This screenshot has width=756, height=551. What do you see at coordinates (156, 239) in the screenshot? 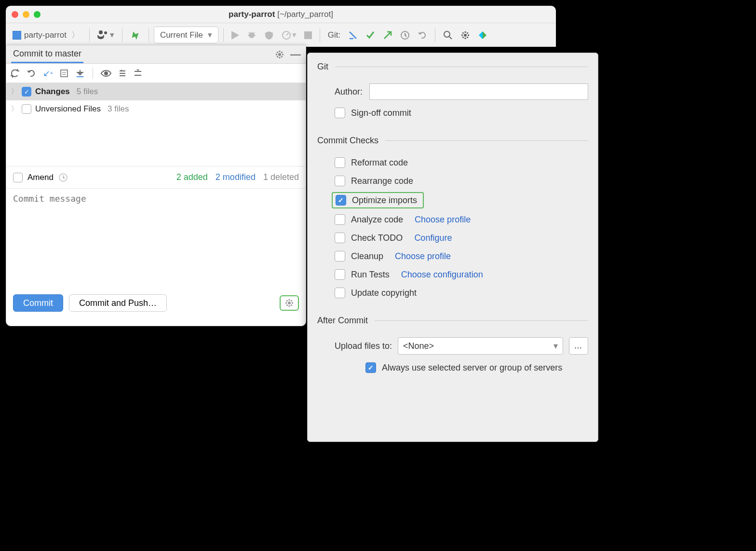
I see `commit-message-input` at bounding box center [156, 239].